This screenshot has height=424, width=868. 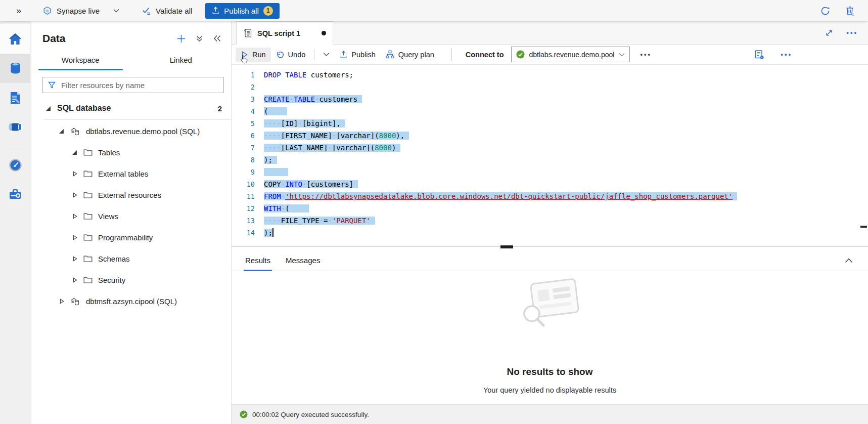 What do you see at coordinates (550, 75) in the screenshot?
I see `code-line: 1DROP TABLE customers;` at bounding box center [550, 75].